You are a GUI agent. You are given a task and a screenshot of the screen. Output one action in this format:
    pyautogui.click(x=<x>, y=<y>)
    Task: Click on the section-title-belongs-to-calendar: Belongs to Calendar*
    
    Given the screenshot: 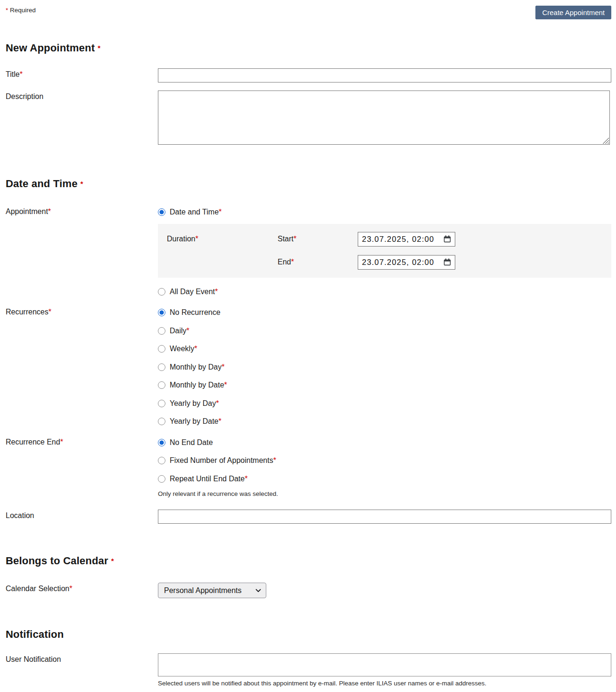 What is the action you would take?
    pyautogui.click(x=308, y=561)
    